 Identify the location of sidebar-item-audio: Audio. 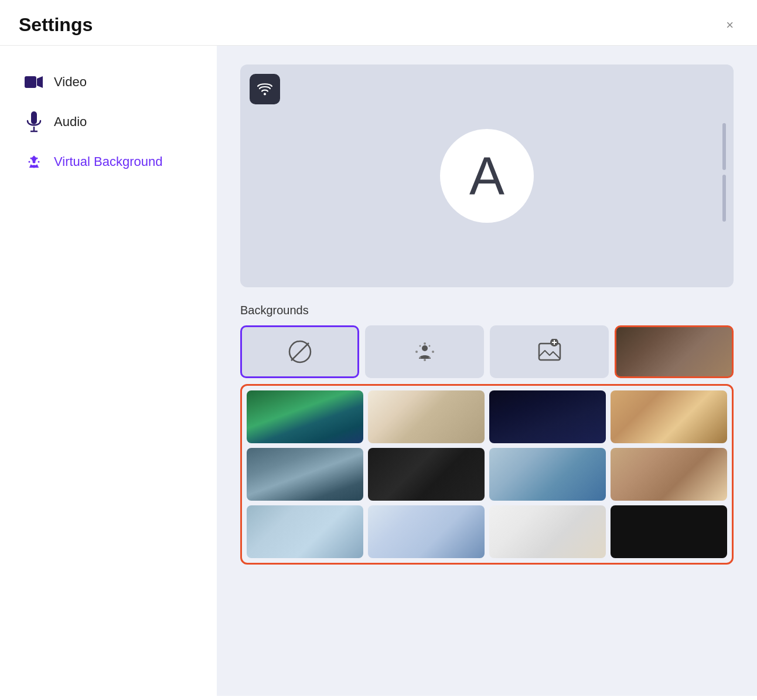
(108, 122).